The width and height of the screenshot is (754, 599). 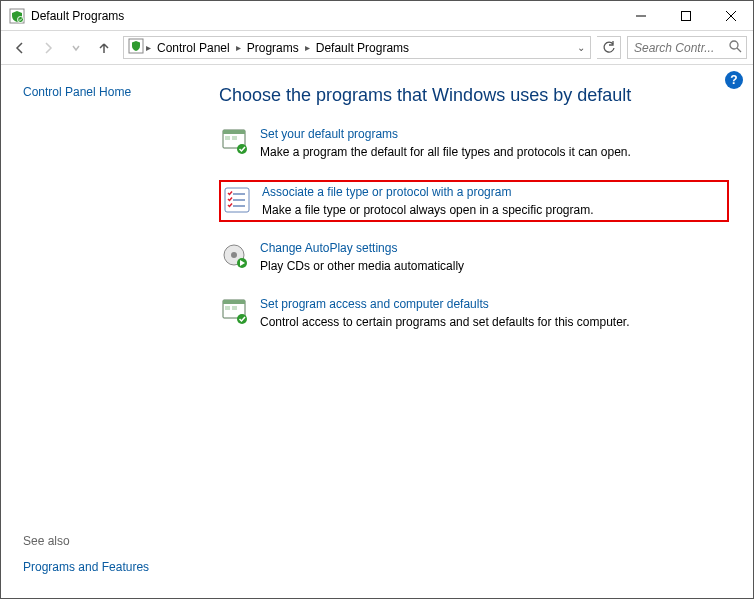 What do you see at coordinates (581, 48) in the screenshot?
I see `address-dropdown: ⌄` at bounding box center [581, 48].